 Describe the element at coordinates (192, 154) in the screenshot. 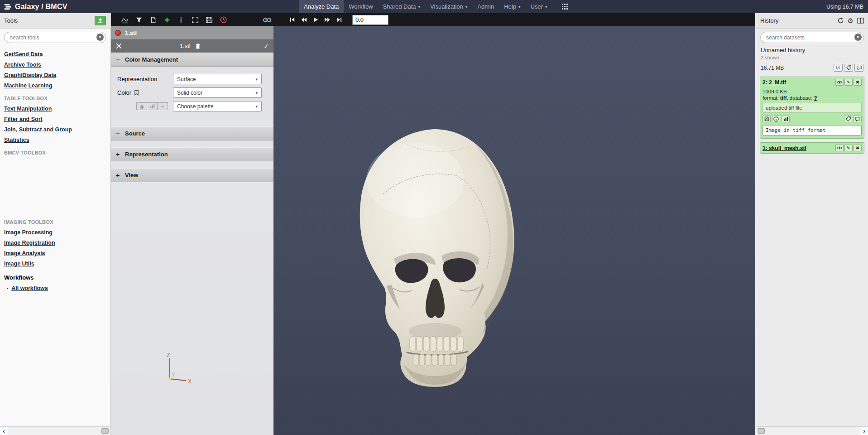

I see `section-representation: + Representation` at that location.